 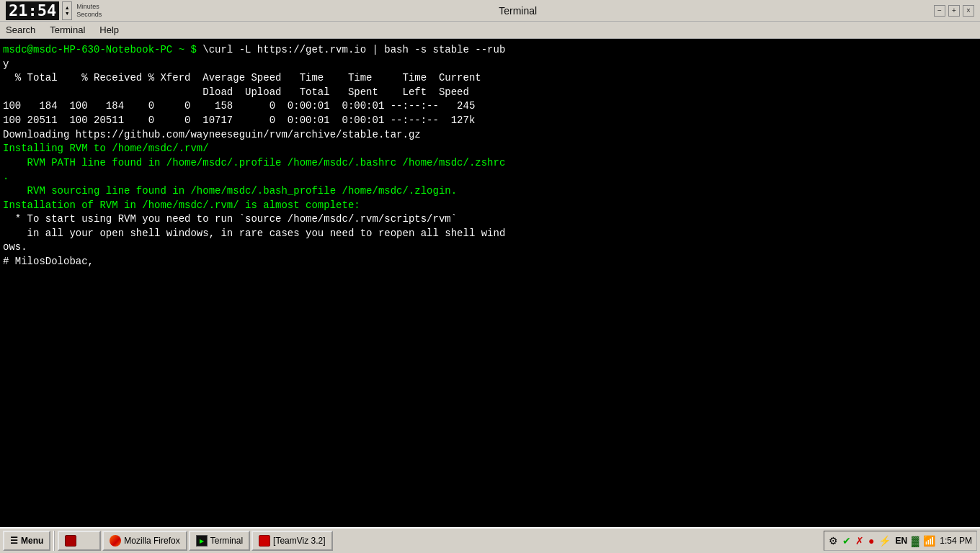 What do you see at coordinates (490, 177) in the screenshot?
I see `terminal-line-10: .` at bounding box center [490, 177].